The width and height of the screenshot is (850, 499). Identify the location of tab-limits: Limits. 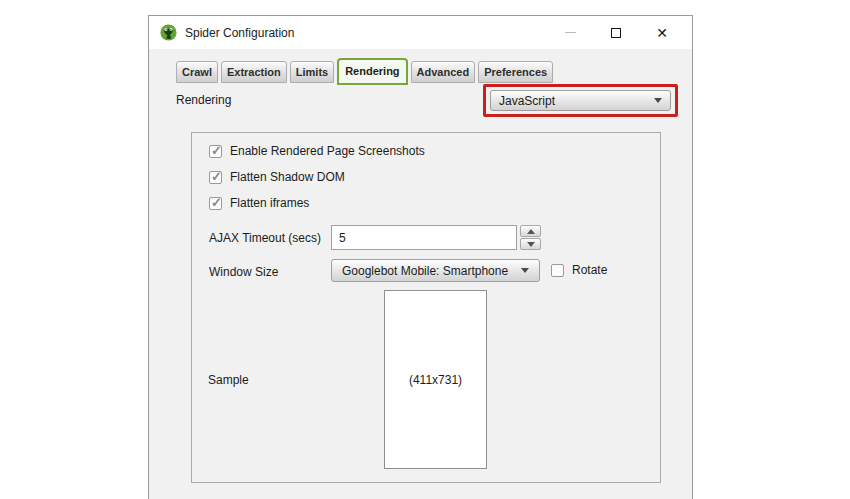
(312, 72).